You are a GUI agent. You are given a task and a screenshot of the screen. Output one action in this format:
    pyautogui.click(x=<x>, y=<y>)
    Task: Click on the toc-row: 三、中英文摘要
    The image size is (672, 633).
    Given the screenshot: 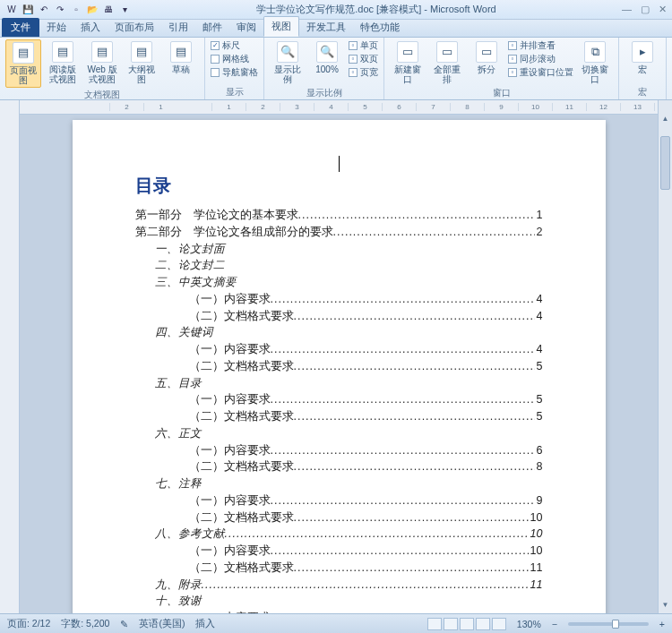 What is the action you would take?
    pyautogui.click(x=339, y=283)
    